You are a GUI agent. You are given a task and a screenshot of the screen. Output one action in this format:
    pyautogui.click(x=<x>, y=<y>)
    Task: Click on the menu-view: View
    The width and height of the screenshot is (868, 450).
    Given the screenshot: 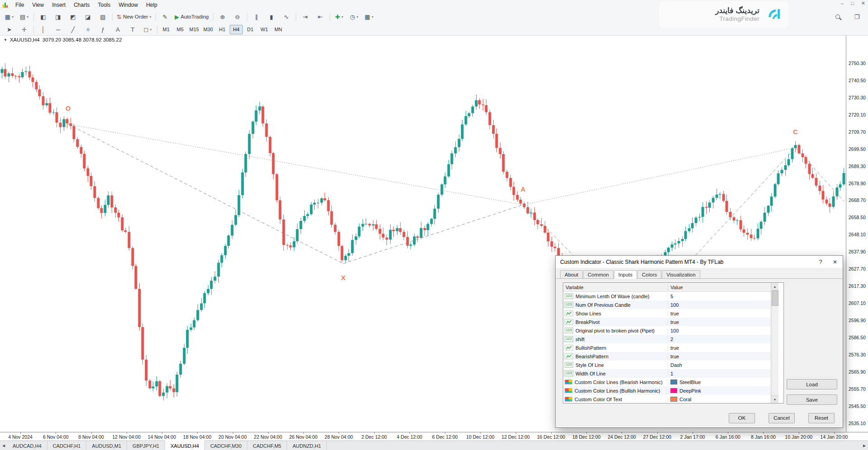 What is the action you would take?
    pyautogui.click(x=38, y=5)
    